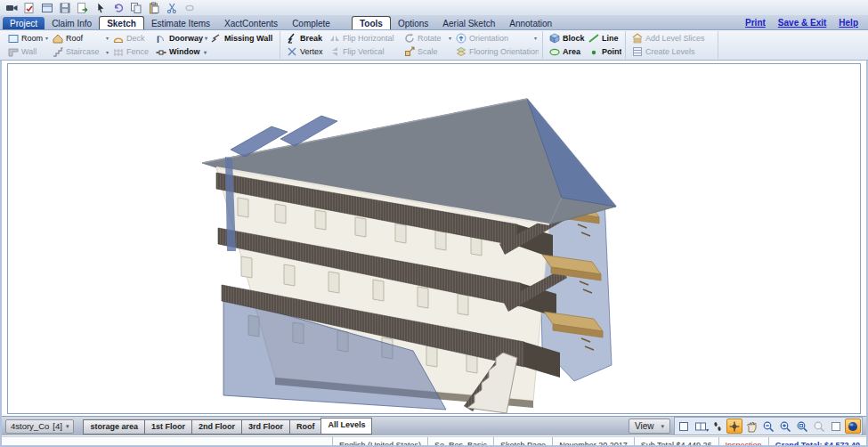 The image size is (868, 447). I want to click on ribbon-label-wall: Wall, so click(28, 52).